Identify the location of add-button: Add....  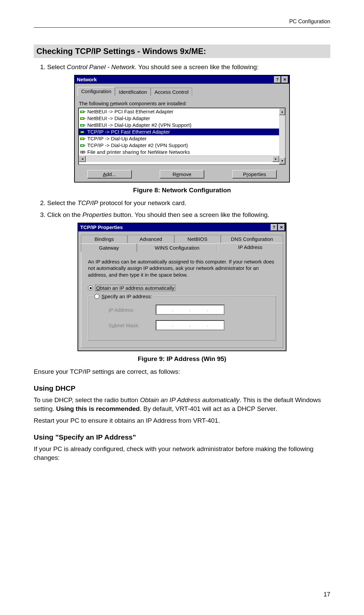
(110, 174).